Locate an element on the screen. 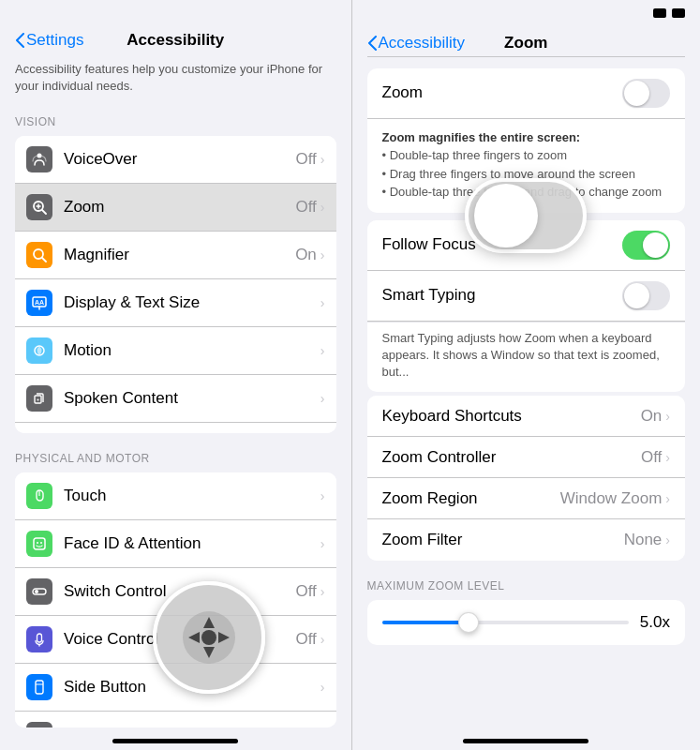  list-item-magnifier: Magnifier On › is located at coordinates (176, 255).